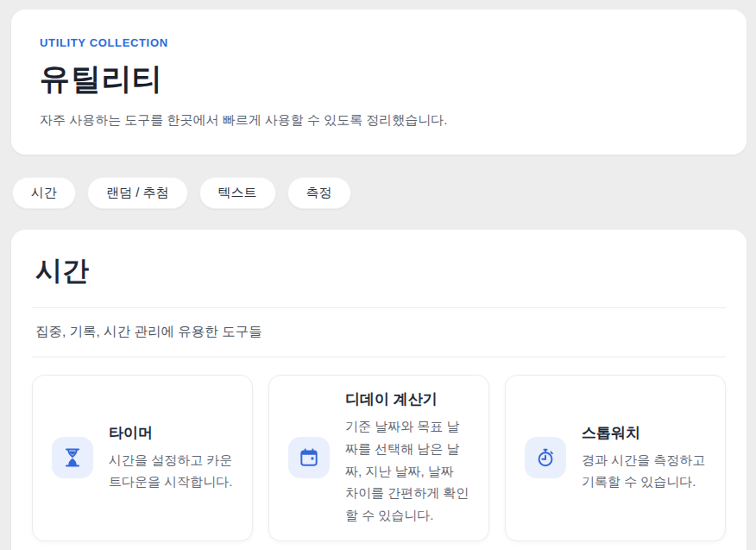 The width and height of the screenshot is (756, 550). I want to click on section-title: 시간, so click(379, 280).